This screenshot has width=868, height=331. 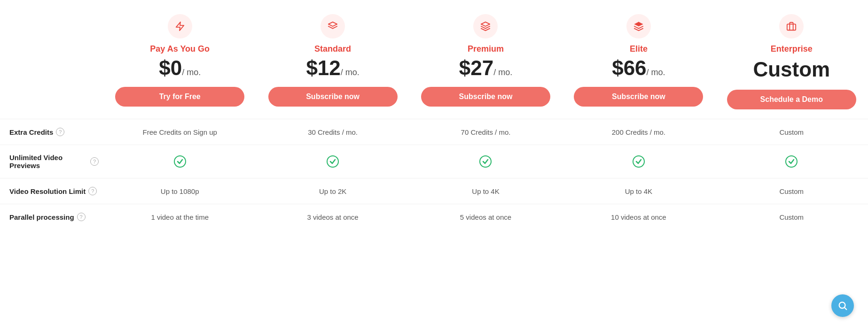 What do you see at coordinates (843, 306) in the screenshot?
I see `search-icon` at bounding box center [843, 306].